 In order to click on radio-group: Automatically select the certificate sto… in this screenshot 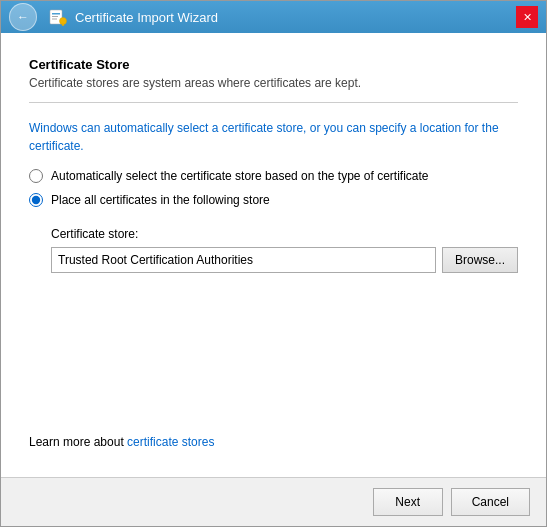, I will do `click(274, 188)`.